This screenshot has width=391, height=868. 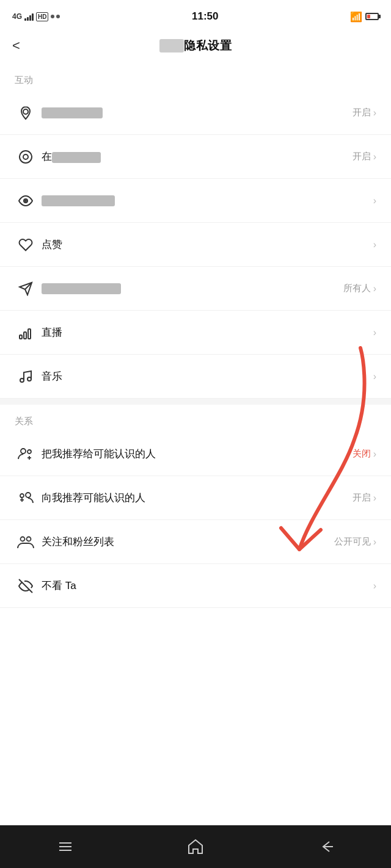 I want to click on music-icon, so click(x=26, y=377).